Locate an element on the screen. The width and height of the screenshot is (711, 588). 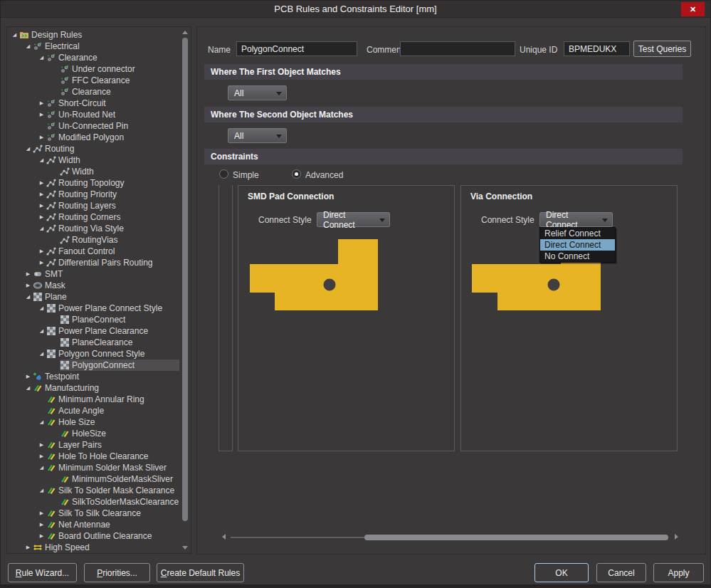
tree-item-content: MinimumSolderMaskSliver is located at coordinates (120, 479).